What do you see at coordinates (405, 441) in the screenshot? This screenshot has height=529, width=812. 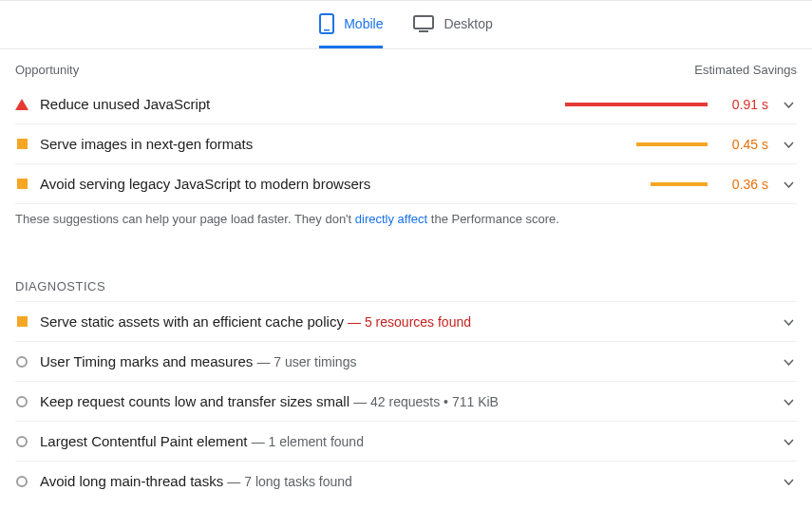 I see `diagnostic-label: Largest Contentful Paint element — 1 ele…` at bounding box center [405, 441].